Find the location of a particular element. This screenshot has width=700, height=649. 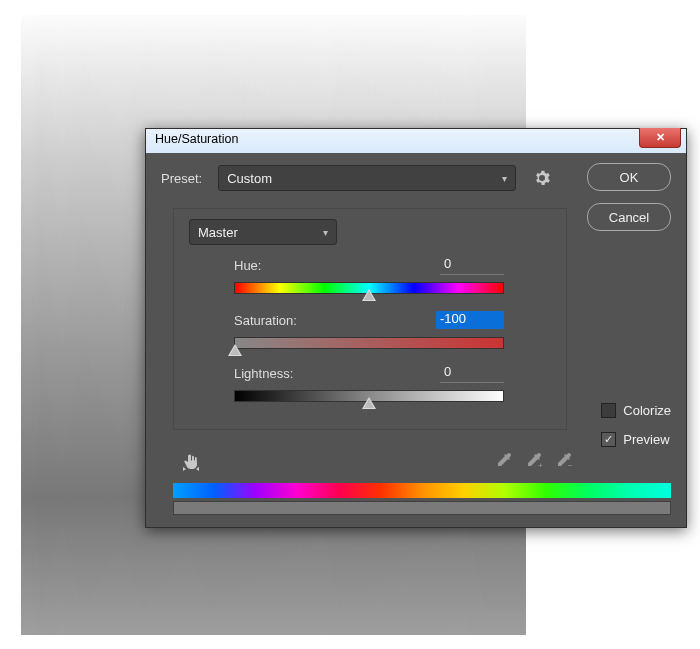

hue-group: Hue: 0 is located at coordinates (369, 275).